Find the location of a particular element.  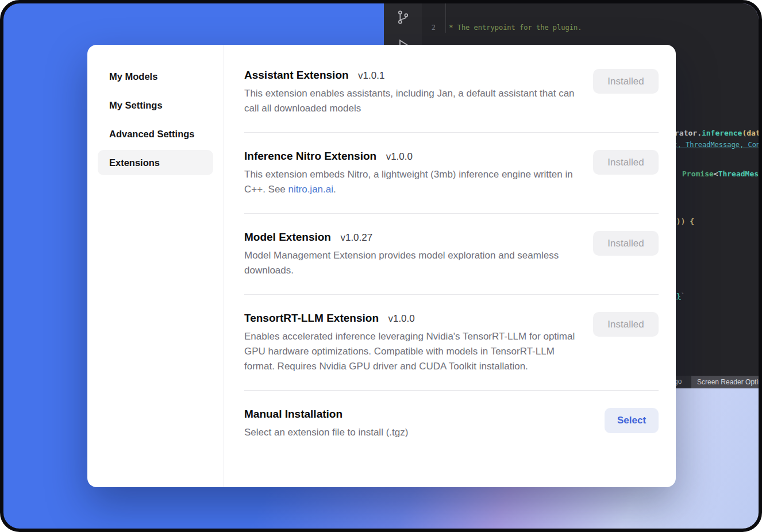

manual-installation-row: Manual Installation Select an extension … is located at coordinates (452, 423).